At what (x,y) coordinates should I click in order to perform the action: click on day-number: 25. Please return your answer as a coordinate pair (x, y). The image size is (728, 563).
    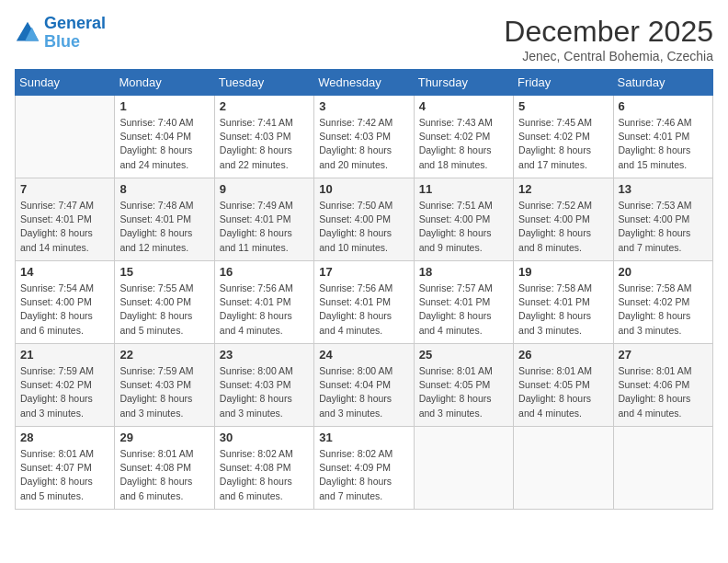
    Looking at the image, I should click on (463, 355).